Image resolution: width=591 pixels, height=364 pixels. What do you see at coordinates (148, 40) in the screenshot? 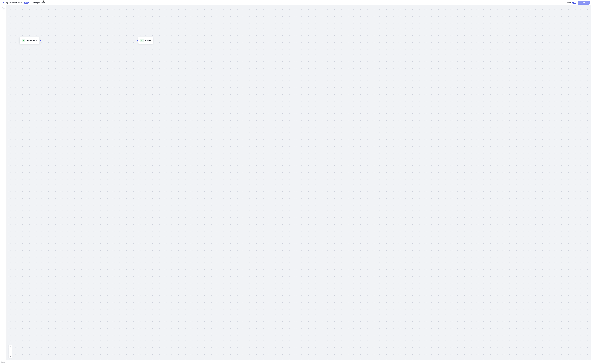
I see `node-label: Result` at bounding box center [148, 40].